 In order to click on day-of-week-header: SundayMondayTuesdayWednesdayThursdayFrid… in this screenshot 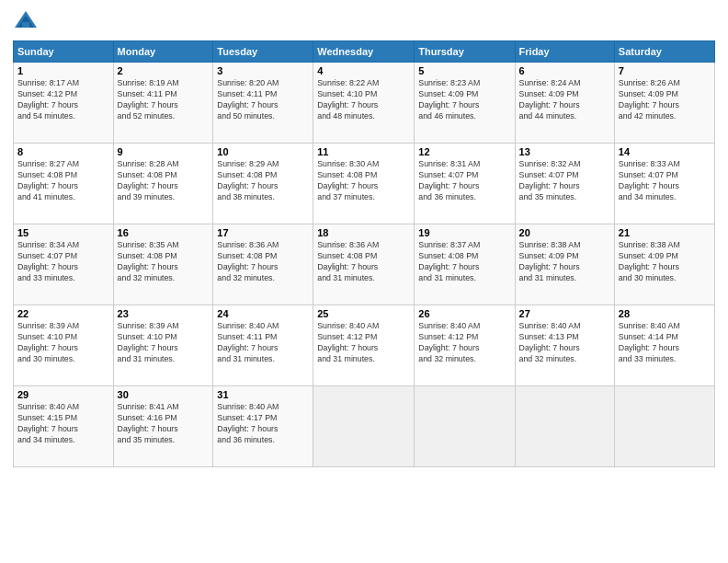, I will do `click(364, 52)`.